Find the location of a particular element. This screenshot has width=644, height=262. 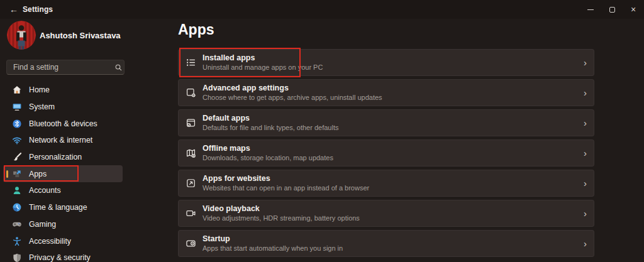

privacy-security-icon is located at coordinates (17, 258).